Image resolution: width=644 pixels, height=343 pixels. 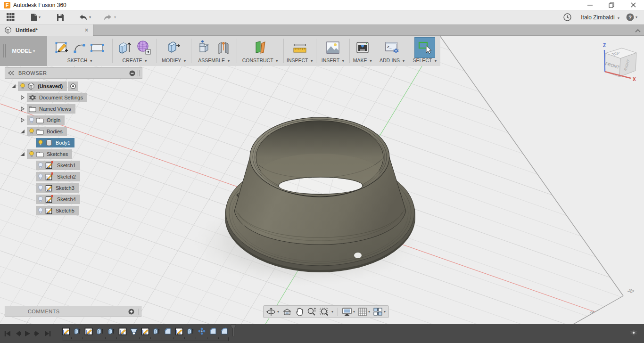 What do you see at coordinates (174, 48) in the screenshot?
I see `press-pull-button` at bounding box center [174, 48].